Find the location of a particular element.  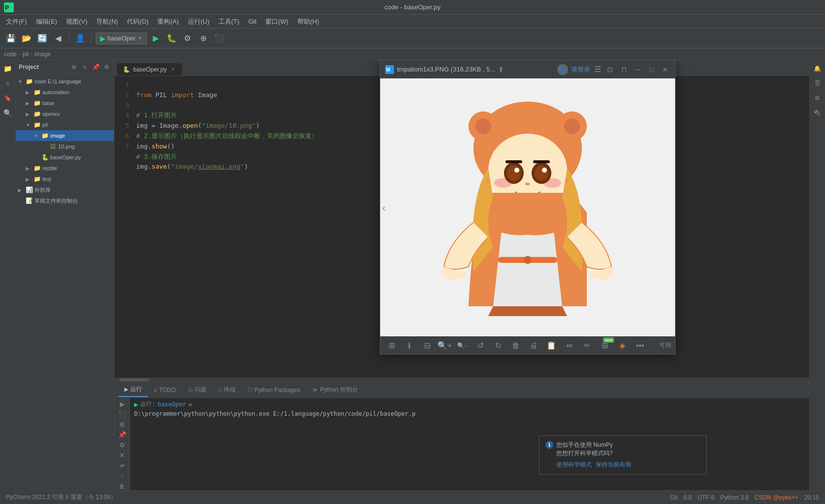

coverage-button: ⚙ is located at coordinates (187, 38).